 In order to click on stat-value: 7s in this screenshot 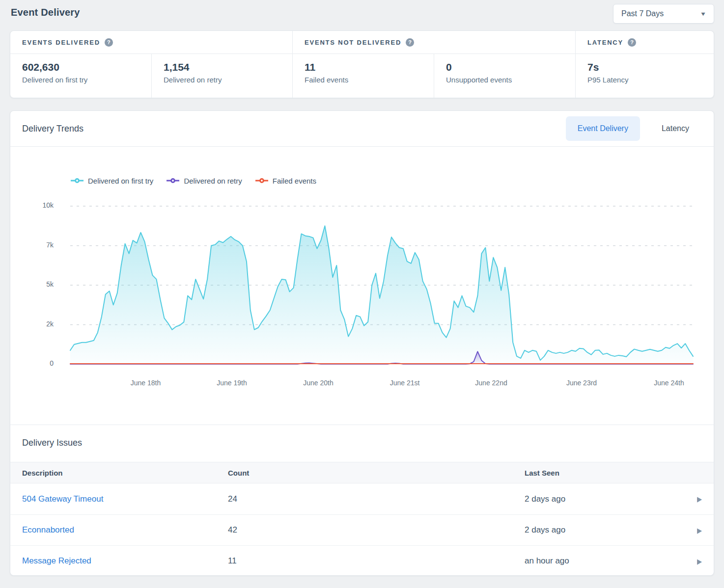, I will do `click(644, 67)`.